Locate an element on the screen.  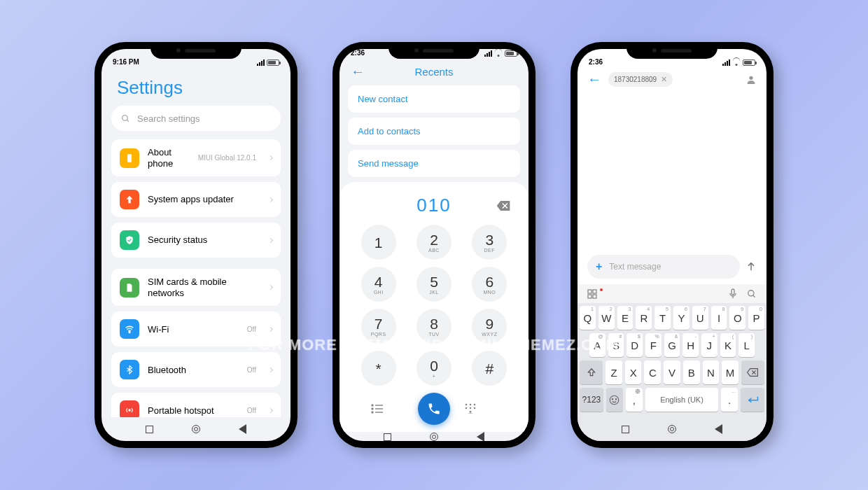
attach-icon: + is located at coordinates (599, 267).